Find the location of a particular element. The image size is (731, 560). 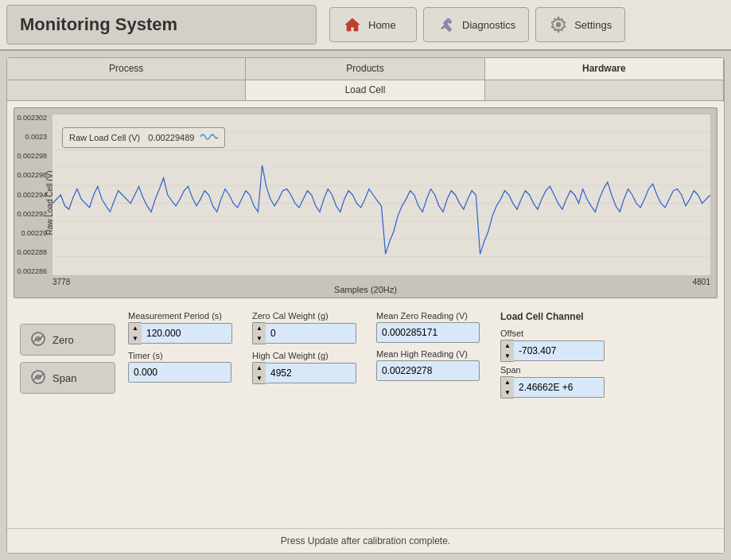

spinner-btns-high: ▲ ▼ is located at coordinates (259, 373).